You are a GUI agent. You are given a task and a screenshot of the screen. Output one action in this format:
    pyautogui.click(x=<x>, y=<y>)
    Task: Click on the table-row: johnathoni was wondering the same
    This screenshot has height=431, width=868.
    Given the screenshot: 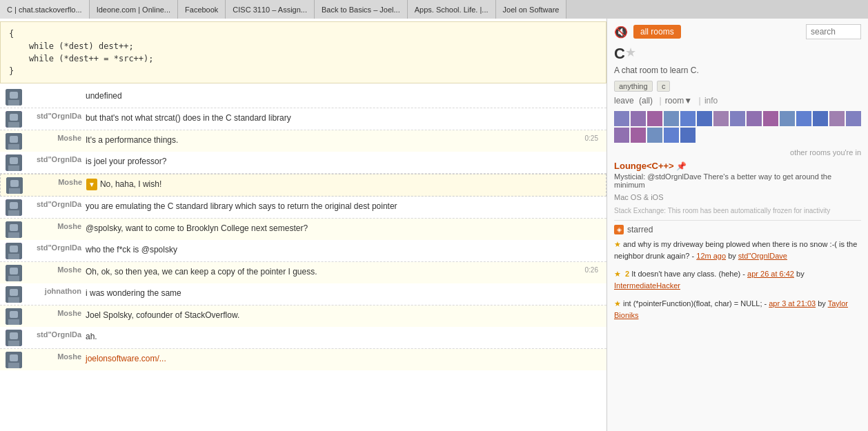 What is the action you would take?
    pyautogui.click(x=304, y=294)
    